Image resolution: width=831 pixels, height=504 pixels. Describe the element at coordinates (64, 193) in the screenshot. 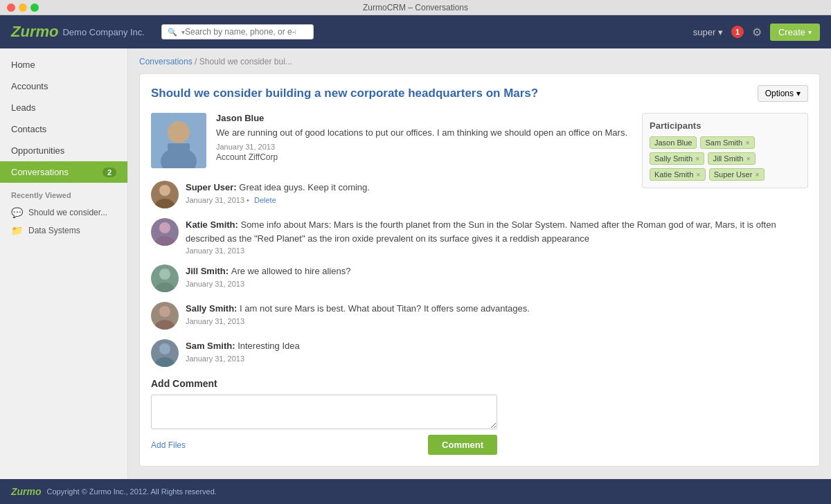

I see `recently-viewed-label: Recently Viewed` at that location.